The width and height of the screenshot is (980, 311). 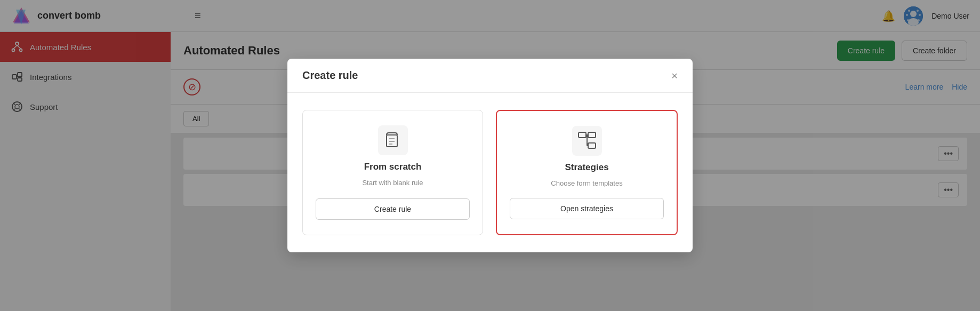 What do you see at coordinates (392, 209) in the screenshot?
I see `create-rule-card-button: Create rule` at bounding box center [392, 209].